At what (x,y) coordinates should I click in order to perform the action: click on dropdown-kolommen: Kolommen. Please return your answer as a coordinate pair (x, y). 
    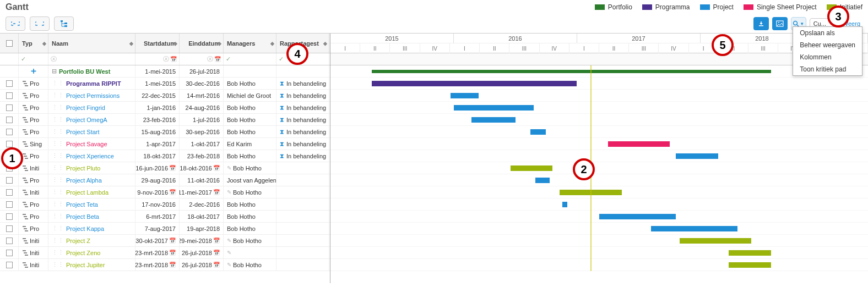
    Looking at the image, I should click on (827, 57).